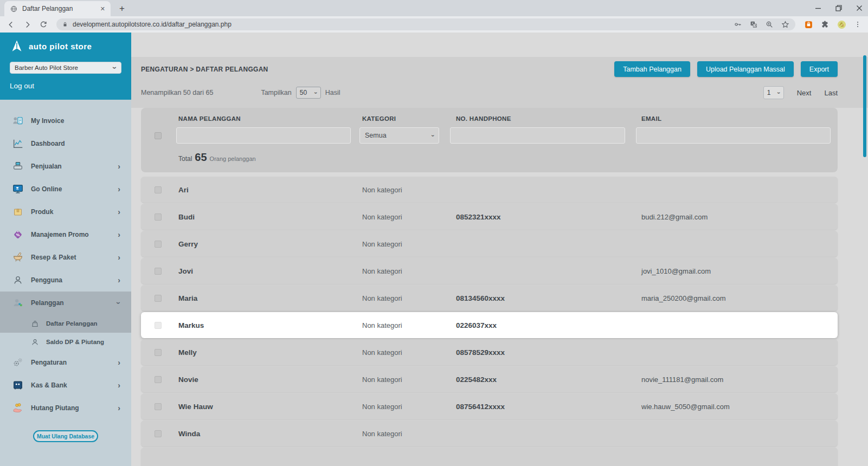  Describe the element at coordinates (819, 69) in the screenshot. I see `export-button: Export` at that location.